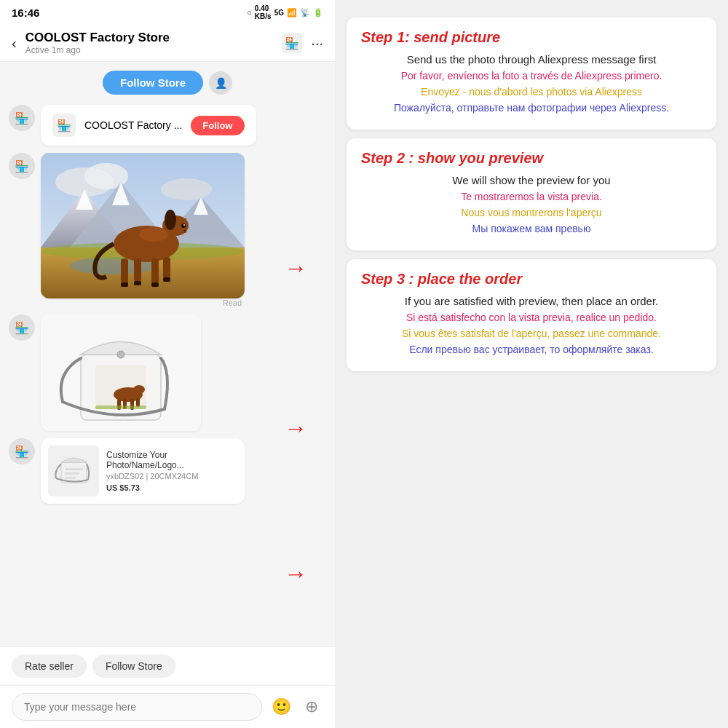  Describe the element at coordinates (134, 666) in the screenshot. I see `follow-store-button-bottom: Follow Store` at that location.